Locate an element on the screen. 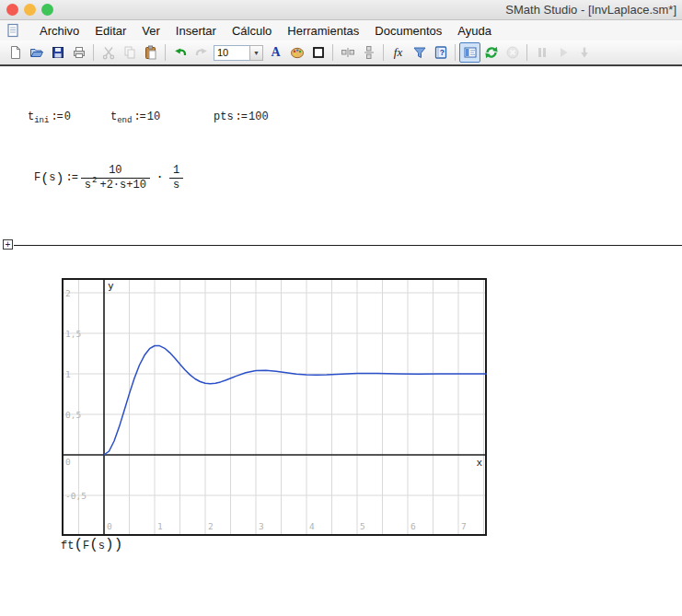 This screenshot has width=682, height=616. den-rest: +2·s+10 is located at coordinates (122, 186).